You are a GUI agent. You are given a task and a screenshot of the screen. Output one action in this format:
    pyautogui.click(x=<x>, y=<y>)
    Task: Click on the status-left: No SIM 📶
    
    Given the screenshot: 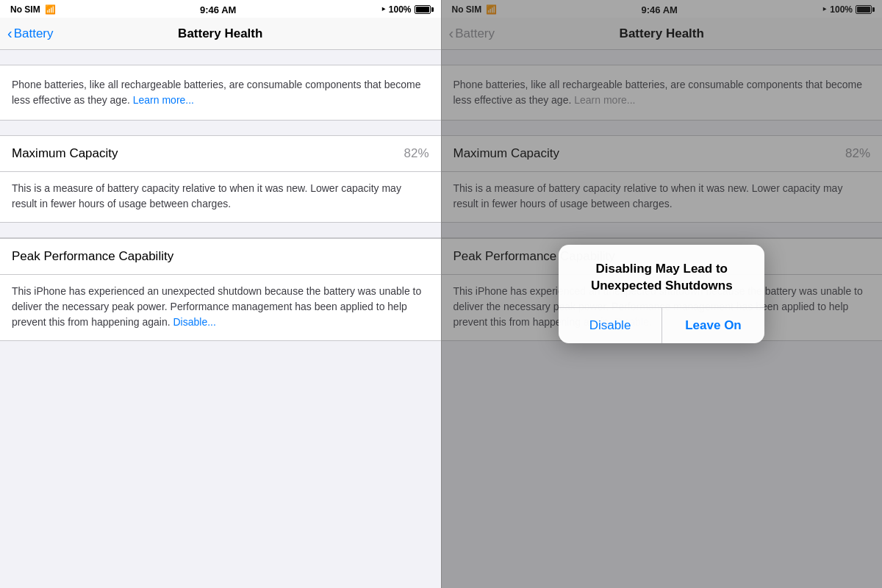 What is the action you would take?
    pyautogui.click(x=33, y=10)
    